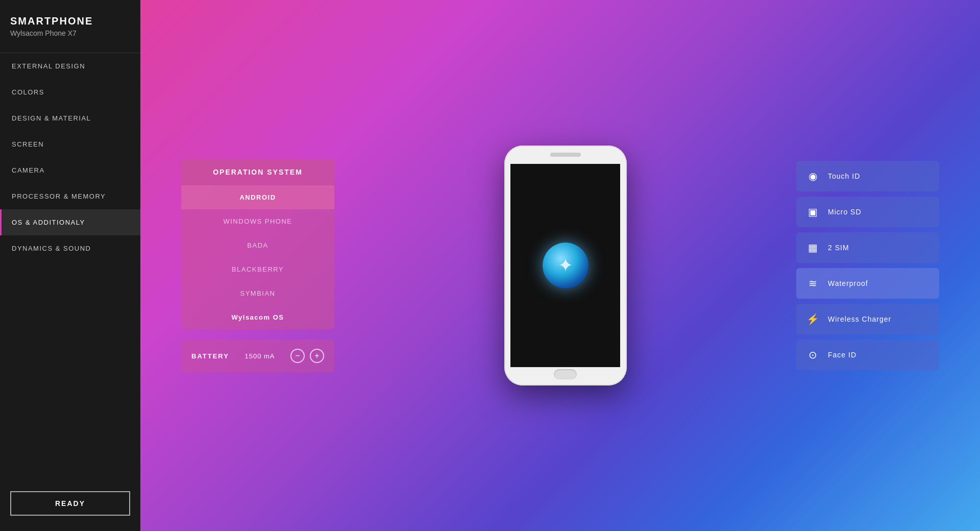  What do you see at coordinates (566, 155) in the screenshot?
I see `phone-speaker` at bounding box center [566, 155].